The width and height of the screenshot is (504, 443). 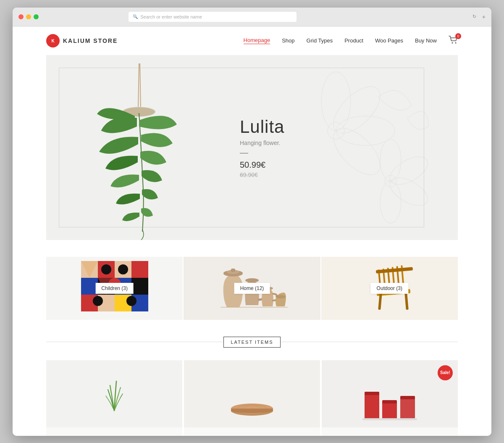 I want to click on svg-text: K, so click(x=53, y=41).